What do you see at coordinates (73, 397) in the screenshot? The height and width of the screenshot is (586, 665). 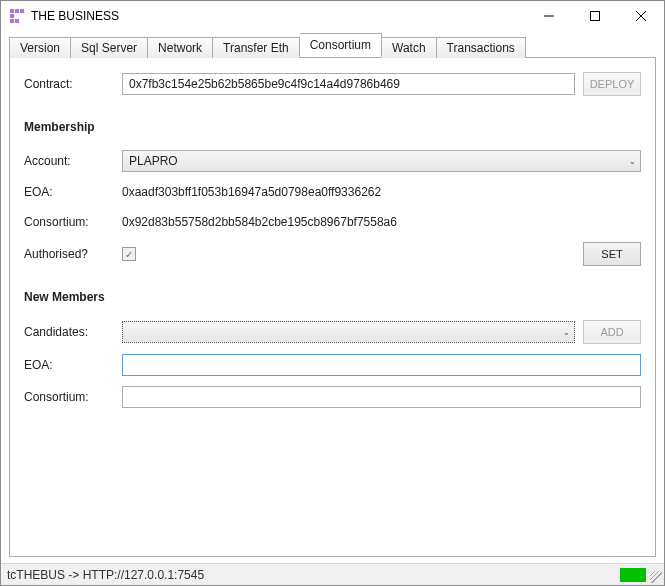 I see `new-consortium-label: Consortium:` at bounding box center [73, 397].